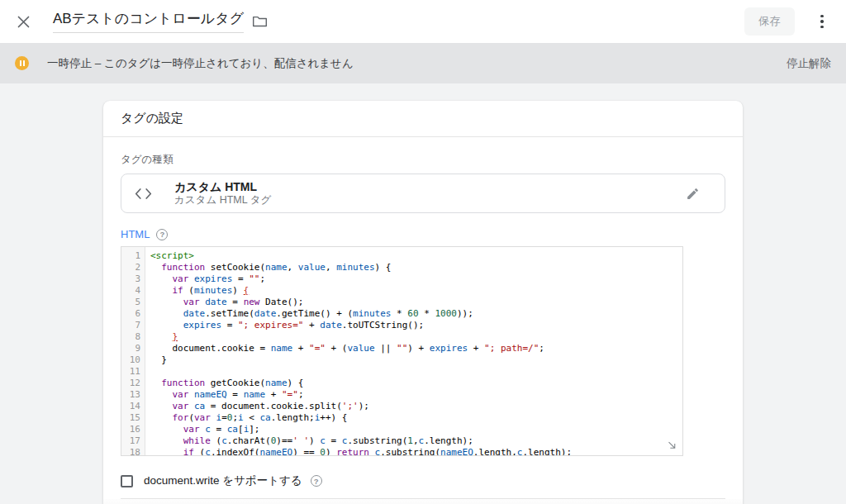  I want to click on line-number: 6, so click(133, 314).